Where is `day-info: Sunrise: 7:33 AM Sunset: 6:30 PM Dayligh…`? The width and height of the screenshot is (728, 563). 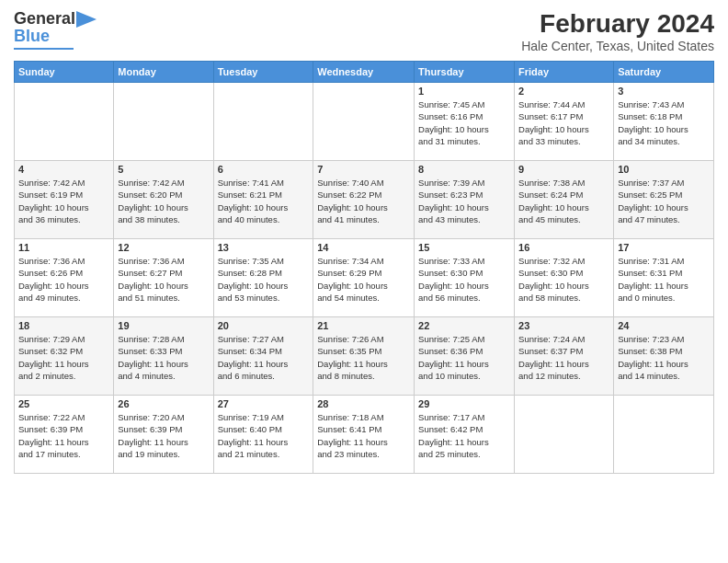
day-info: Sunrise: 7:33 AM Sunset: 6:30 PM Dayligh… is located at coordinates (464, 280).